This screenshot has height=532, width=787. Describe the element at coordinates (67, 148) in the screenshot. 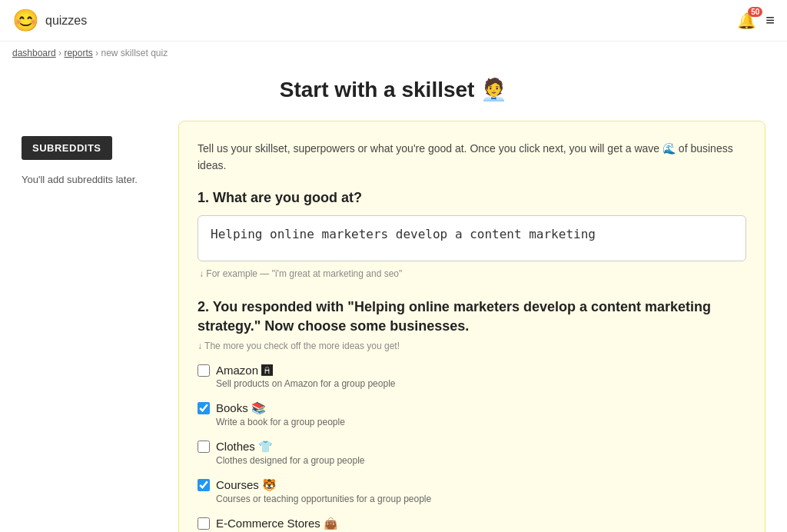

I see `subreddits-button: SUBREDDITS` at that location.